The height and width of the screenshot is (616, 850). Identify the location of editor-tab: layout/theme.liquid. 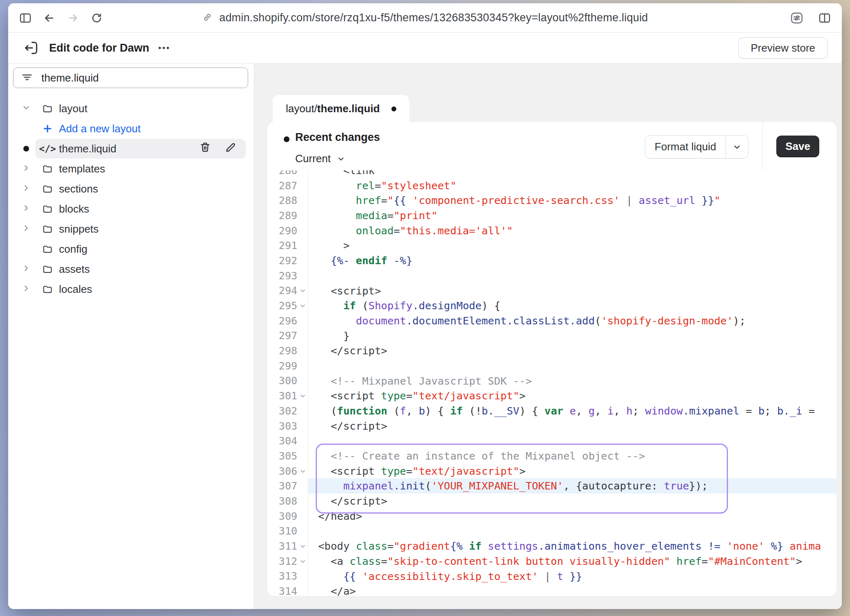
(341, 109).